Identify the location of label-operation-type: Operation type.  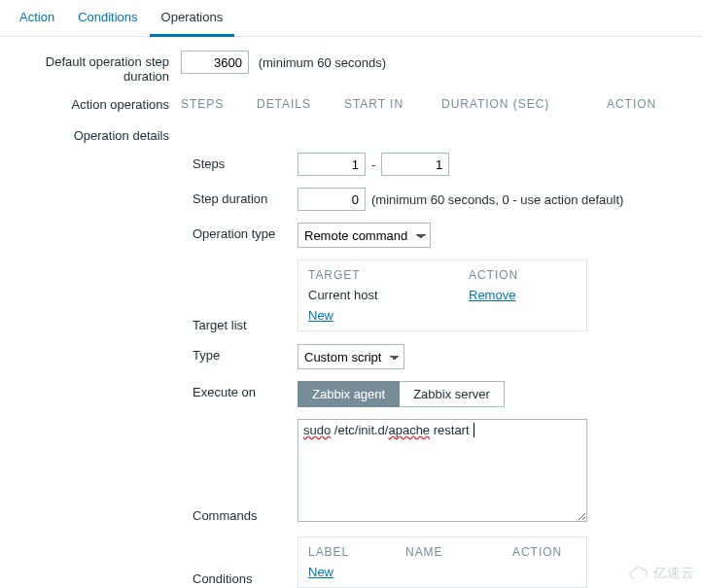
(245, 231).